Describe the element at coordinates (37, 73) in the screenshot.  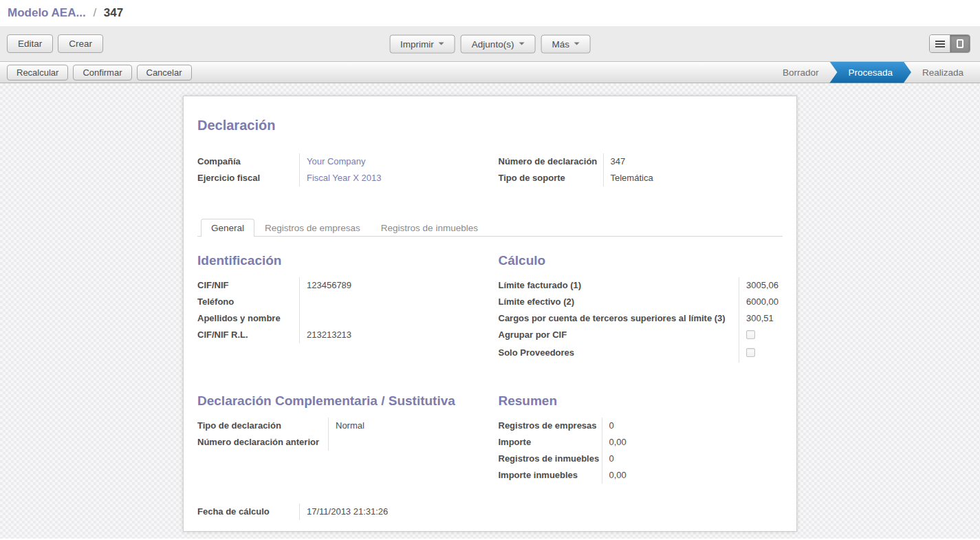
I see `recalculate-button: Recalcular` at that location.